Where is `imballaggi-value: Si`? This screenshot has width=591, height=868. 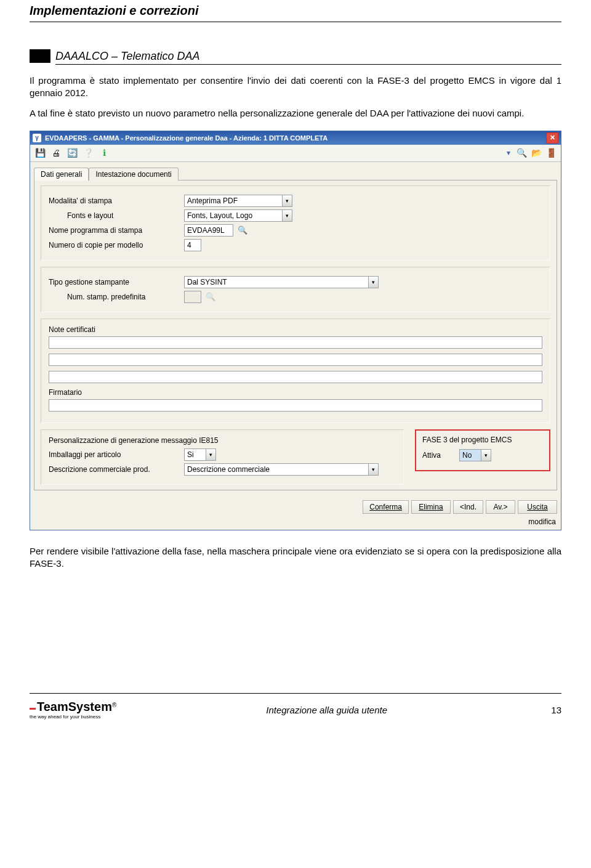 imballaggi-value: Si is located at coordinates (195, 455).